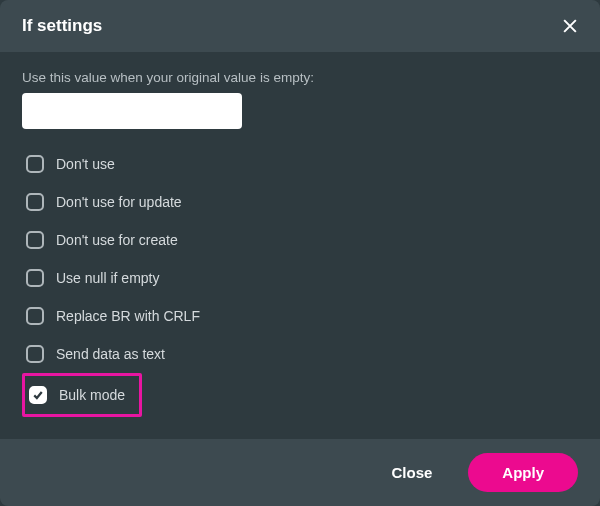 This screenshot has width=600, height=506. I want to click on bulk-mode-highlight: Bulk mode, so click(82, 395).